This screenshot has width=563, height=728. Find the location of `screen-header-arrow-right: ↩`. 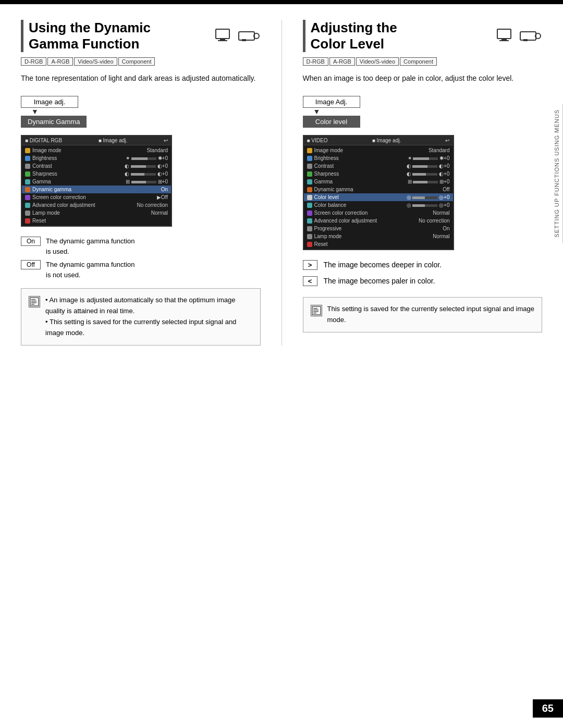

screen-header-arrow-right: ↩ is located at coordinates (447, 141).